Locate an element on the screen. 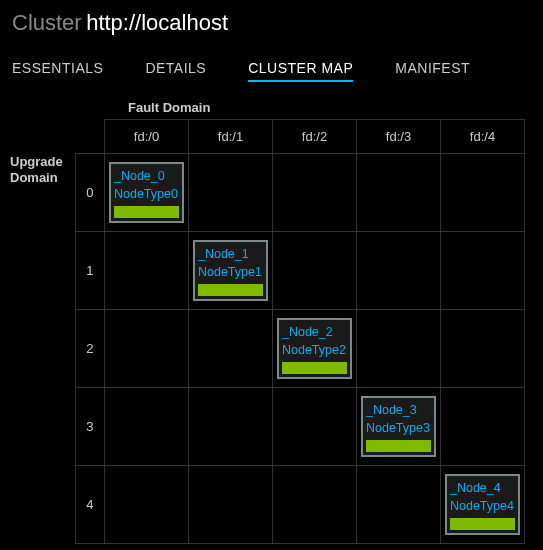  page-title-prefix: Cluster is located at coordinates (47, 22).